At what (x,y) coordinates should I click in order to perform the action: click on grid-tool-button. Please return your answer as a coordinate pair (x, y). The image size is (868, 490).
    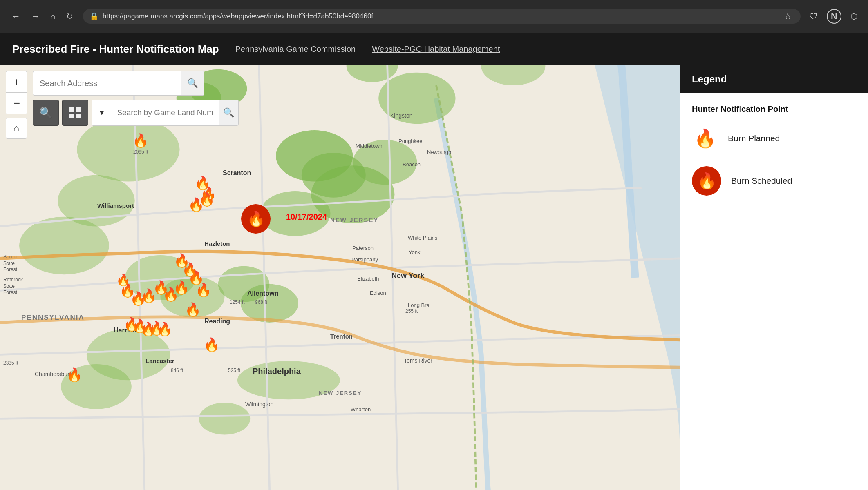
    Looking at the image, I should click on (75, 113).